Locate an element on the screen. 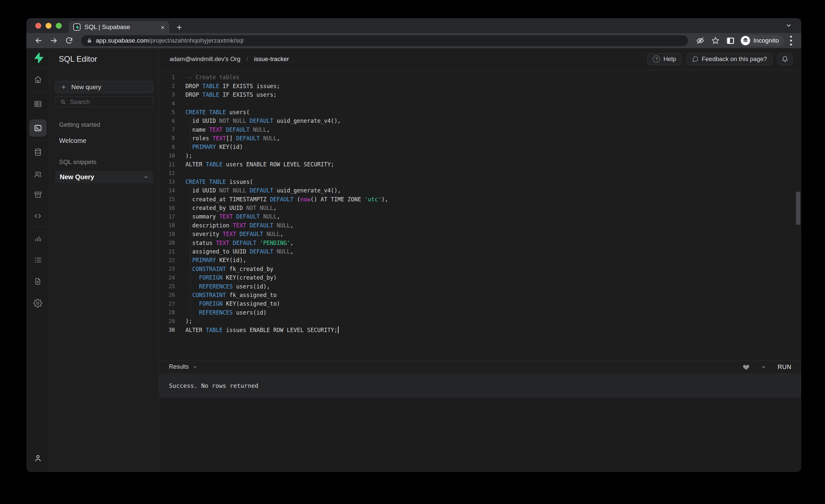  line-text: CONSTRAINT fk_assigned_to is located at coordinates (231, 295).